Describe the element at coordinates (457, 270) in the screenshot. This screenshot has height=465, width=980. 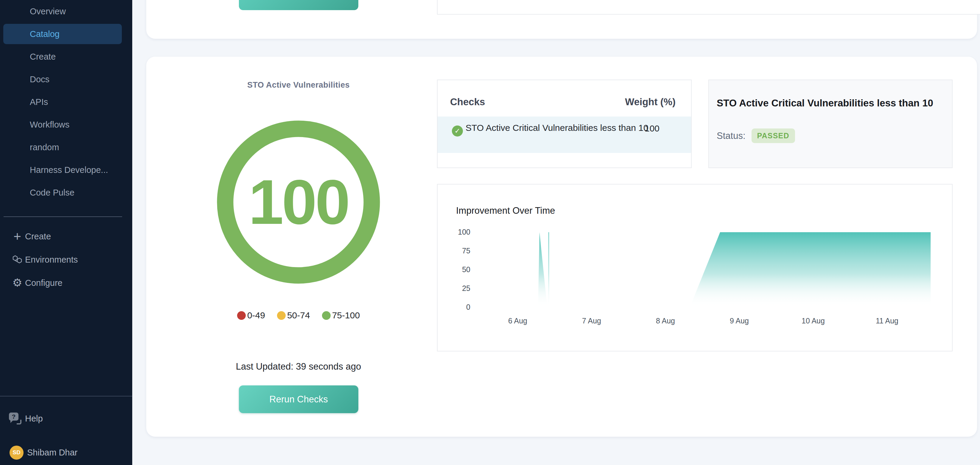
I see `y-tick-label: 50` at that location.